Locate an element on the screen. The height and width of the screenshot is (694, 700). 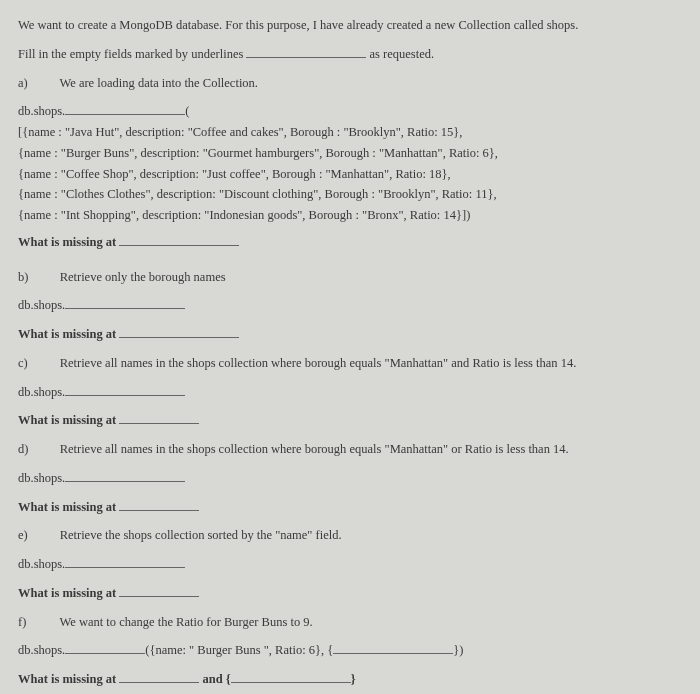
blank-a-method is located at coordinates (125, 110).